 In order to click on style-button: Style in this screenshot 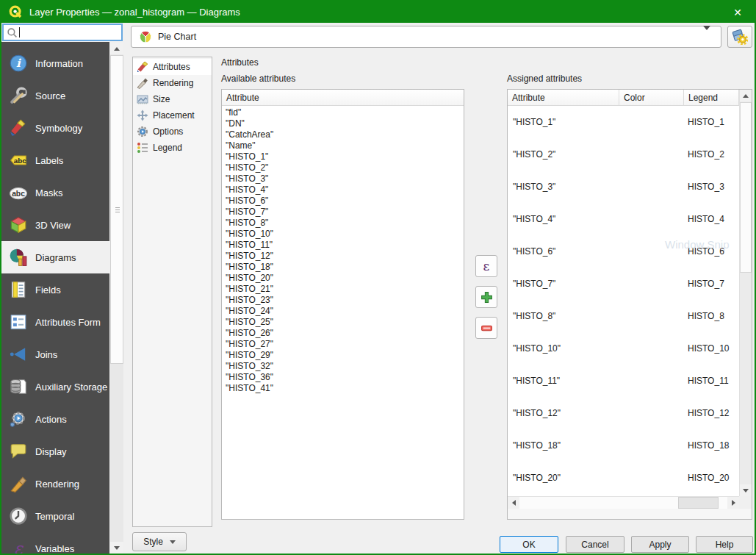, I will do `click(159, 542)`.